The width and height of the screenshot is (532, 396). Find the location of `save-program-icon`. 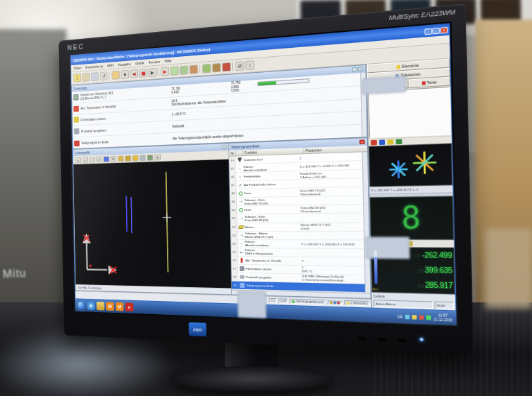

save-program-icon is located at coordinates (94, 76).